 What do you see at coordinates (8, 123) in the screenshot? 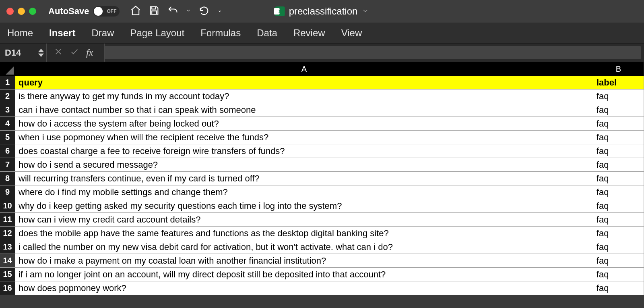
I see `row-number: 4` at bounding box center [8, 123].